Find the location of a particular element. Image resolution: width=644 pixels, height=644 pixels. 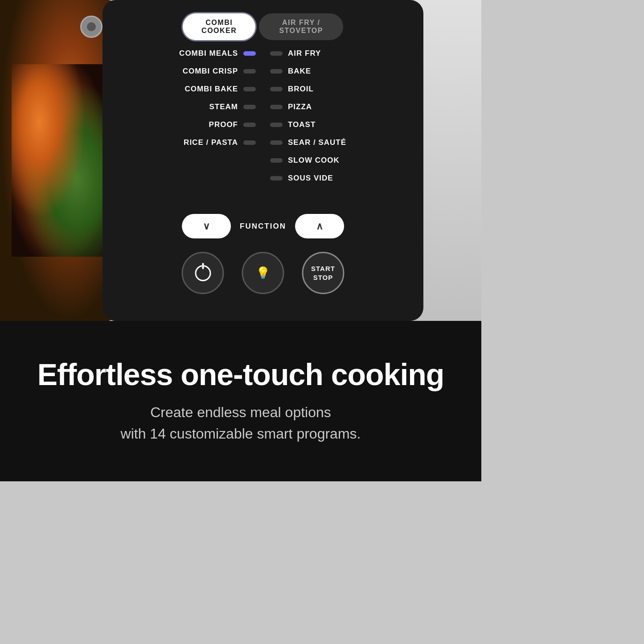

function-up-button: ∧ is located at coordinates (320, 226).